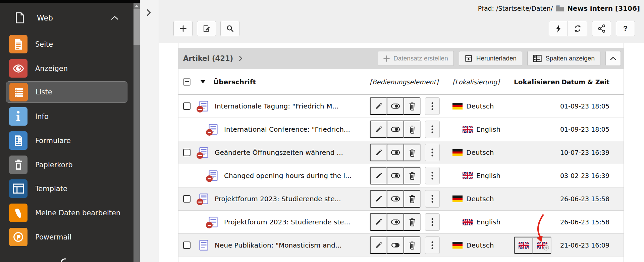 This screenshot has height=262, width=644. What do you see at coordinates (183, 29) in the screenshot?
I see `new-record-button` at bounding box center [183, 29].